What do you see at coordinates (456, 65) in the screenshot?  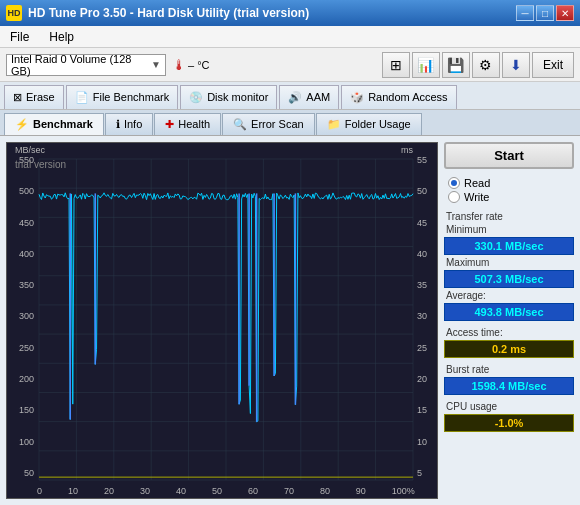 I see `save-button: 💾` at bounding box center [456, 65].